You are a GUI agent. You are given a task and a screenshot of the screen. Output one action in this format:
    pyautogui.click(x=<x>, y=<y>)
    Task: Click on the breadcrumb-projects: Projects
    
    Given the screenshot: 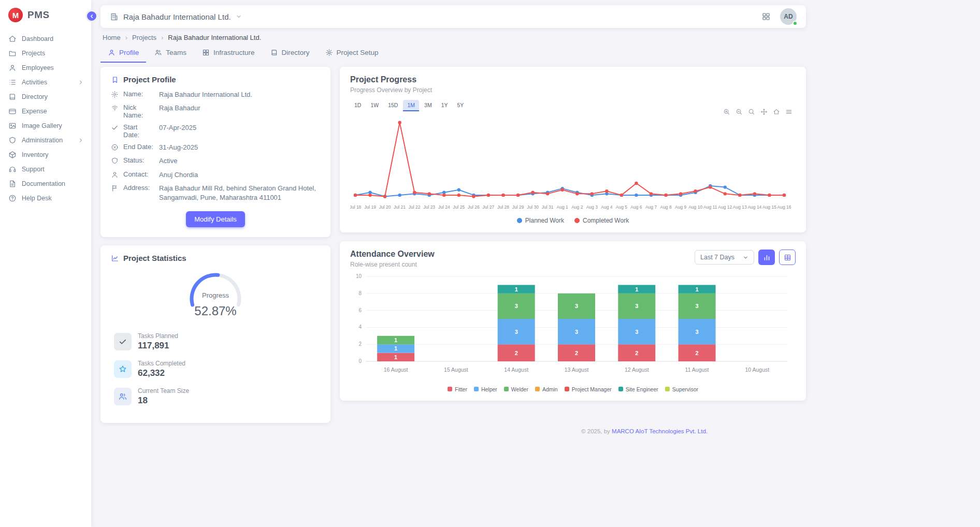 What is the action you would take?
    pyautogui.click(x=144, y=37)
    